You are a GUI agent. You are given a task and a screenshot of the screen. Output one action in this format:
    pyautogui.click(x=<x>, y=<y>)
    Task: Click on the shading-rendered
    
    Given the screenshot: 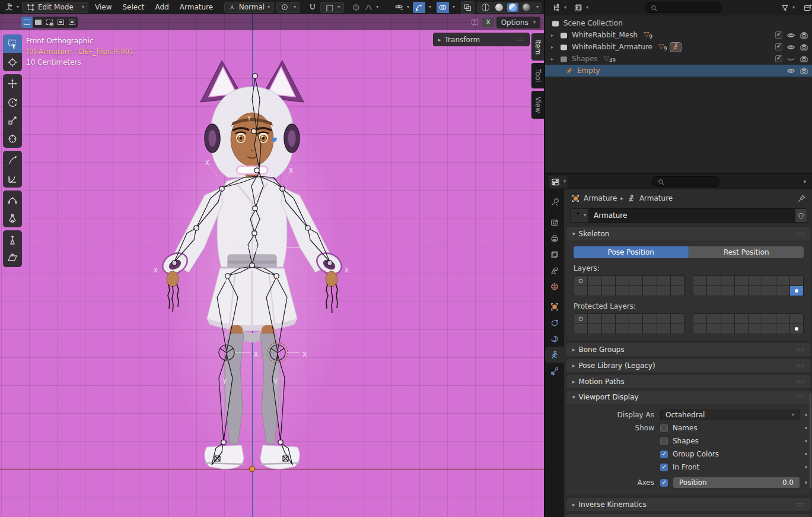 What is the action you would take?
    pyautogui.click(x=527, y=7)
    